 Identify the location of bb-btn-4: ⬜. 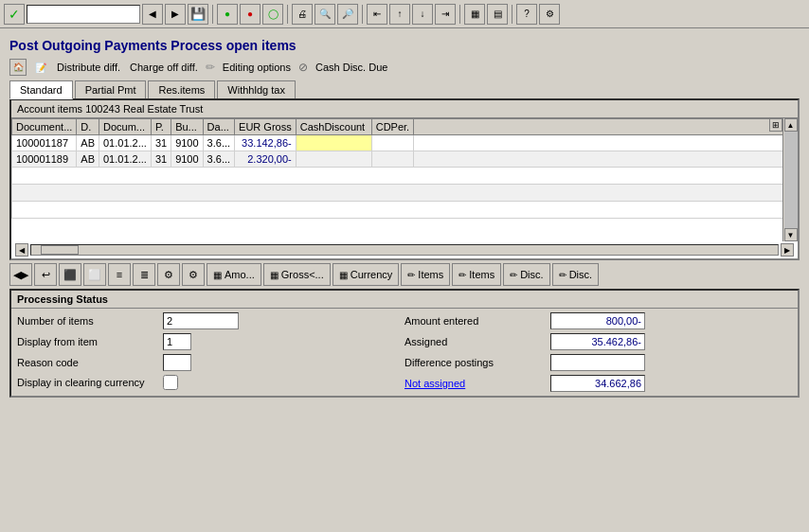
(95, 275).